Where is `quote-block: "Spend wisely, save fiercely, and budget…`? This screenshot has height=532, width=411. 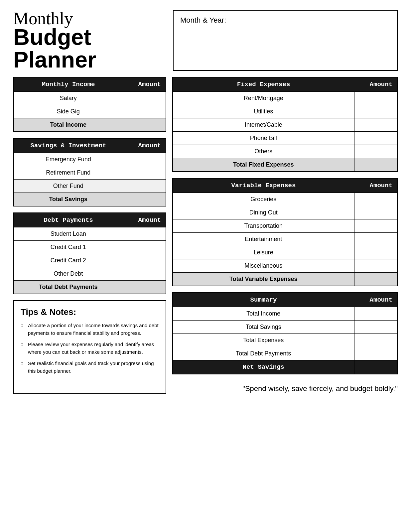 quote-block: "Spend wisely, save fiercely, and budget… is located at coordinates (285, 387).